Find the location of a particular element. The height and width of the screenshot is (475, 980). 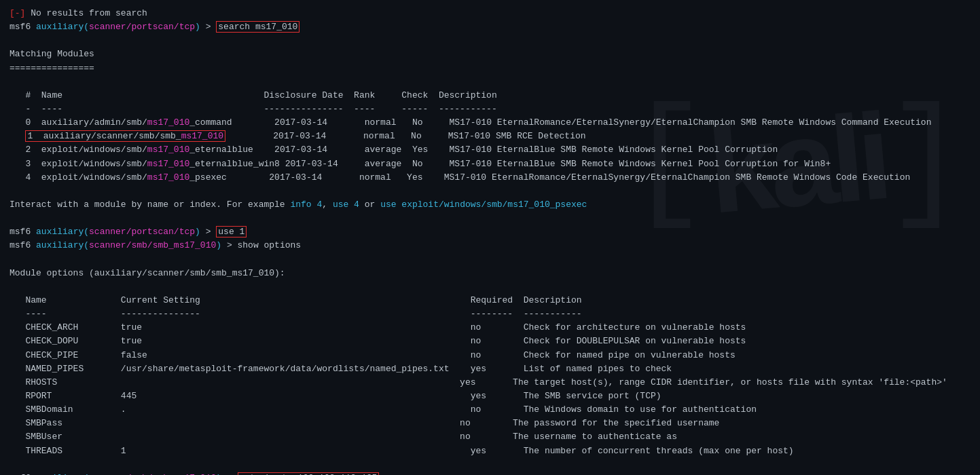

opt-smbuser: SMBUser no The username to authenticate … is located at coordinates (490, 437).